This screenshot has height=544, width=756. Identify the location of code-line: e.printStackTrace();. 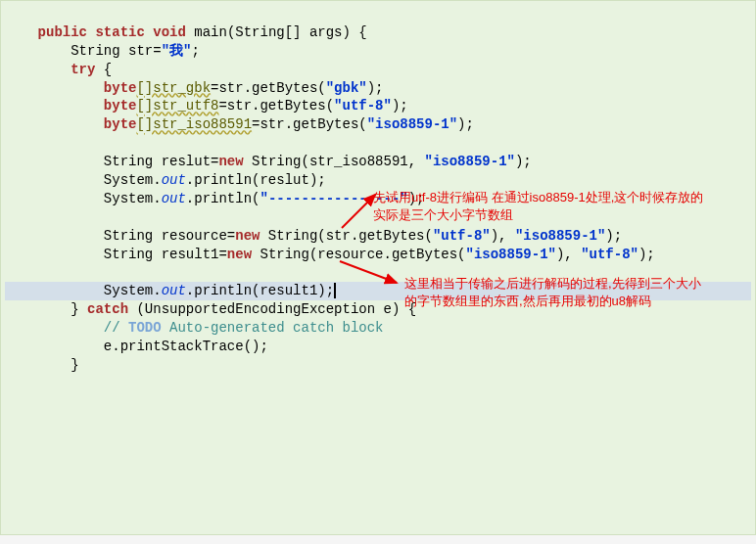
(137, 346).